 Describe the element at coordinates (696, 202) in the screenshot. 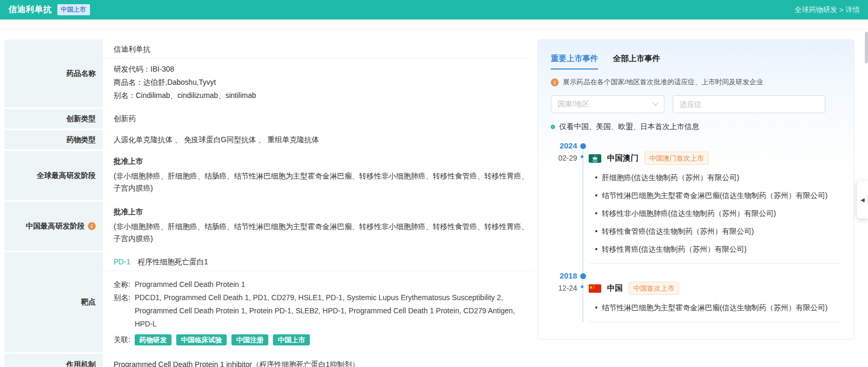

I see `timeline-event-2024-macau: 2024 02-29` at that location.